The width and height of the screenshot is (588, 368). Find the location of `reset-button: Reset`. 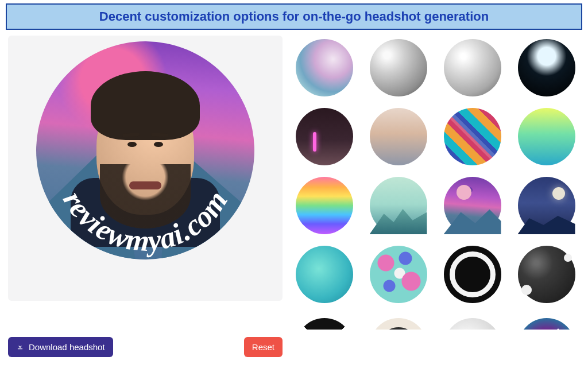

reset-button: Reset is located at coordinates (263, 347).